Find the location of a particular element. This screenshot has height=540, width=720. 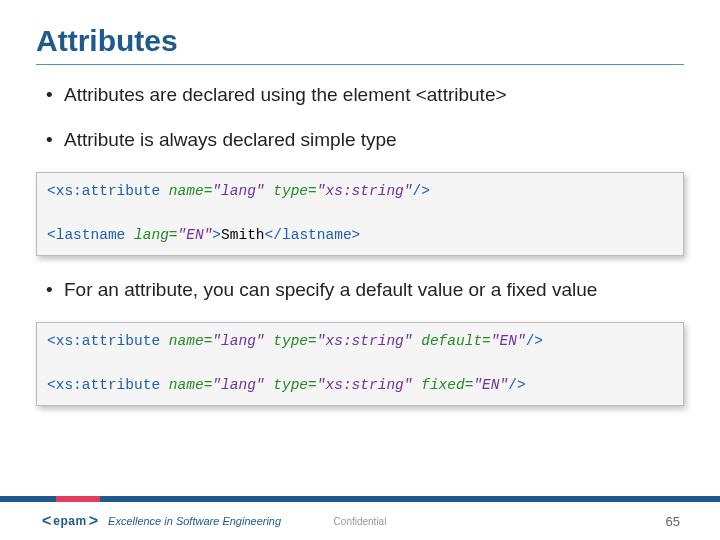

bullet-2: Attribute is always declared simple type is located at coordinates (365, 140).